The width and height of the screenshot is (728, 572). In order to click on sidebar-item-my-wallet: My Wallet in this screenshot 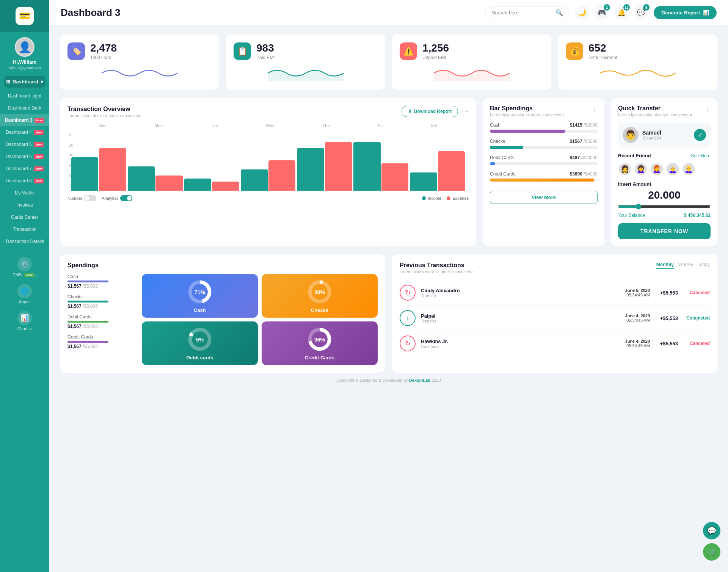, I will do `click(25, 193)`.